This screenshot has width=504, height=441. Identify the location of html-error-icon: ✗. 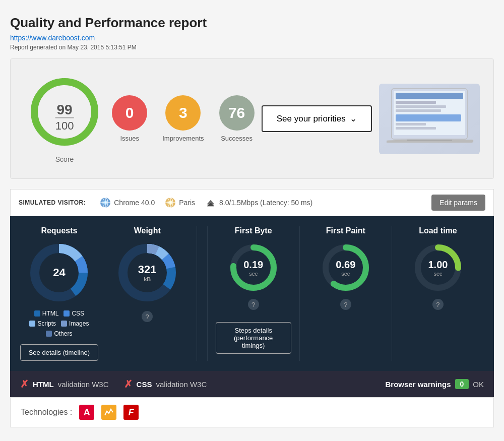
(24, 384).